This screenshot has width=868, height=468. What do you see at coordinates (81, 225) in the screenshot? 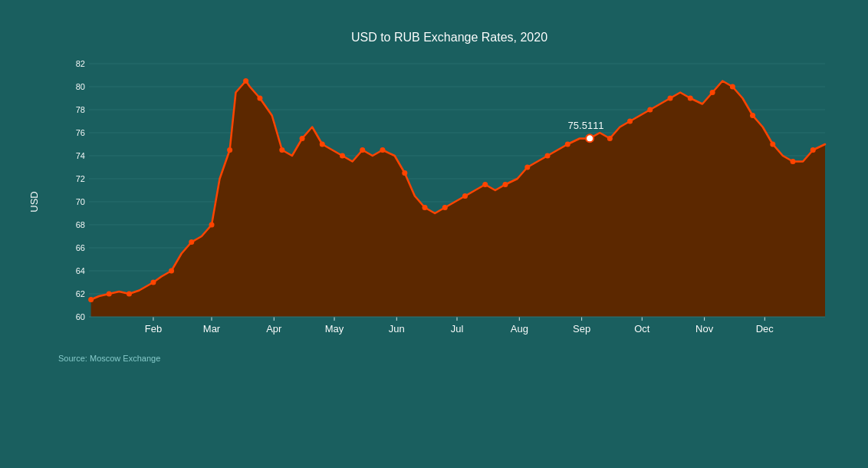
I see `svg-text: 68` at bounding box center [81, 225].